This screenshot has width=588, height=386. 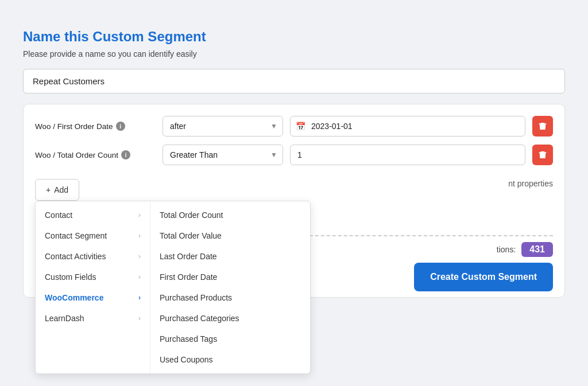 I want to click on submenu-item-used-coupons: Used Coupons, so click(x=216, y=360).